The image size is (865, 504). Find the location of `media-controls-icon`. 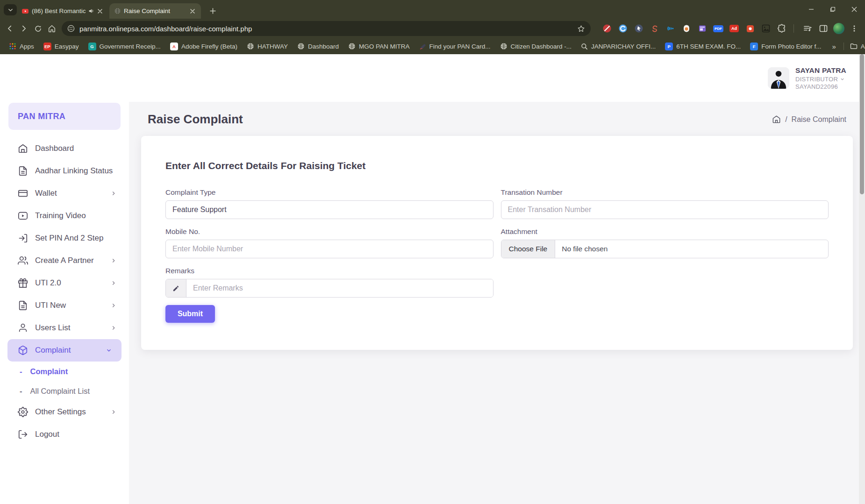

media-controls-icon is located at coordinates (808, 28).